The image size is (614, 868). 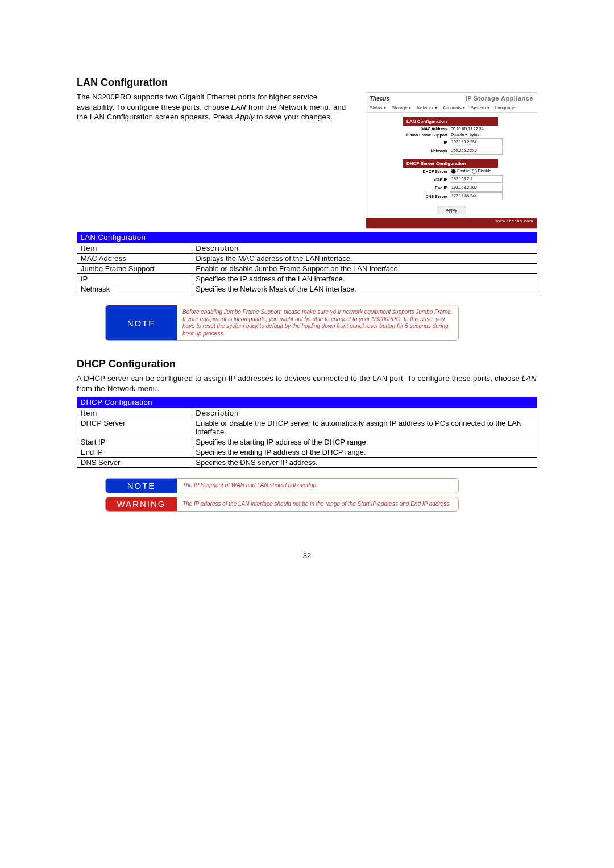 I want to click on mini-radio-disable: Disable, so click(x=484, y=171).